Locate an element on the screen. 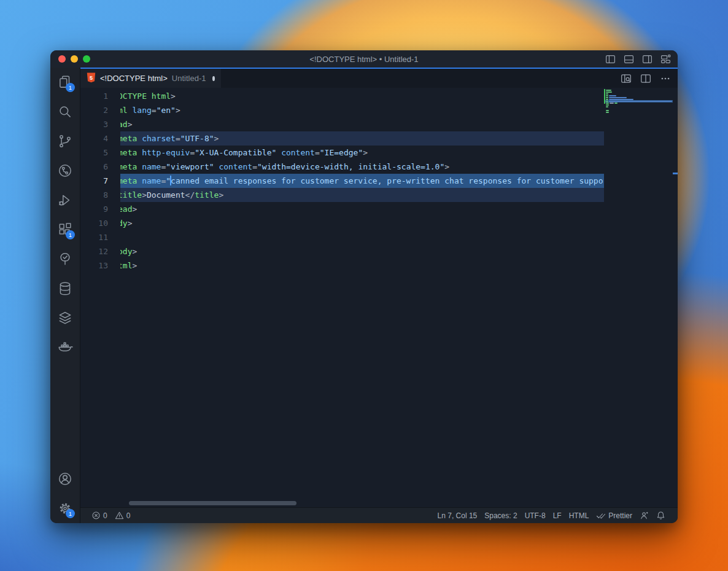  traffic-lights is located at coordinates (74, 59).